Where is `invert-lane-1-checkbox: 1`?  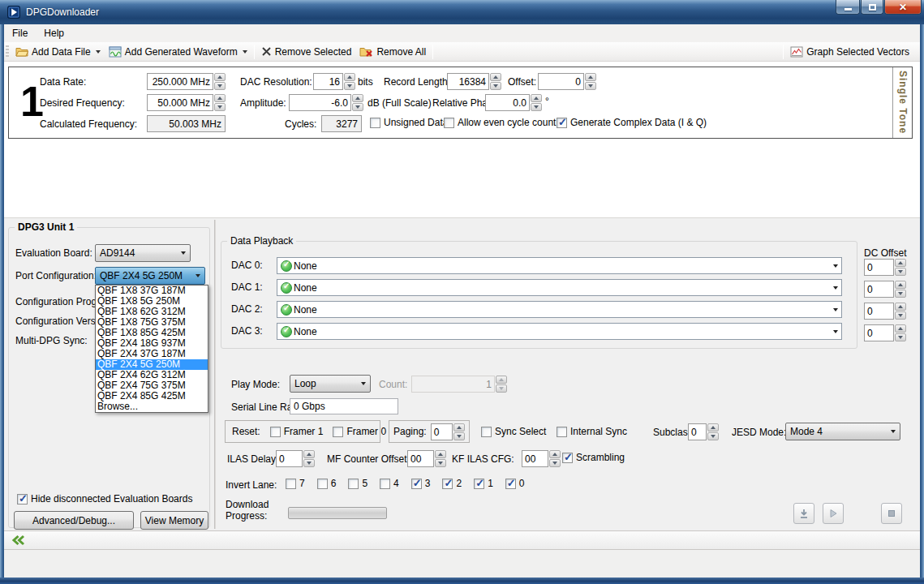
invert-lane-1-checkbox: 1 is located at coordinates (483, 483).